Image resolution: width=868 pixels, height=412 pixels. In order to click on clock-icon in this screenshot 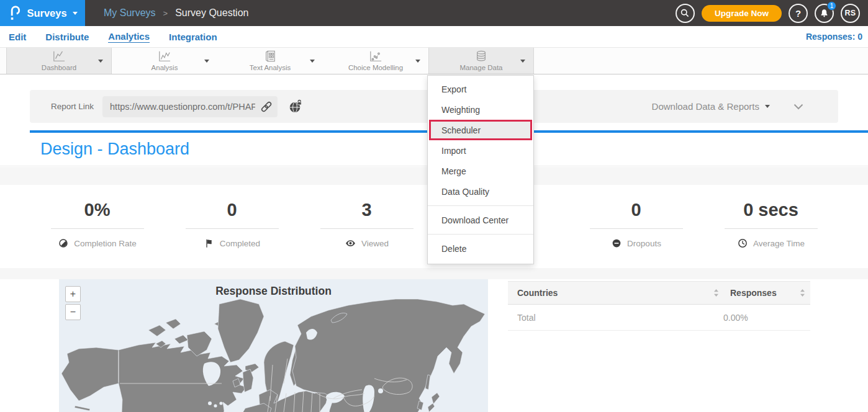, I will do `click(743, 243)`.